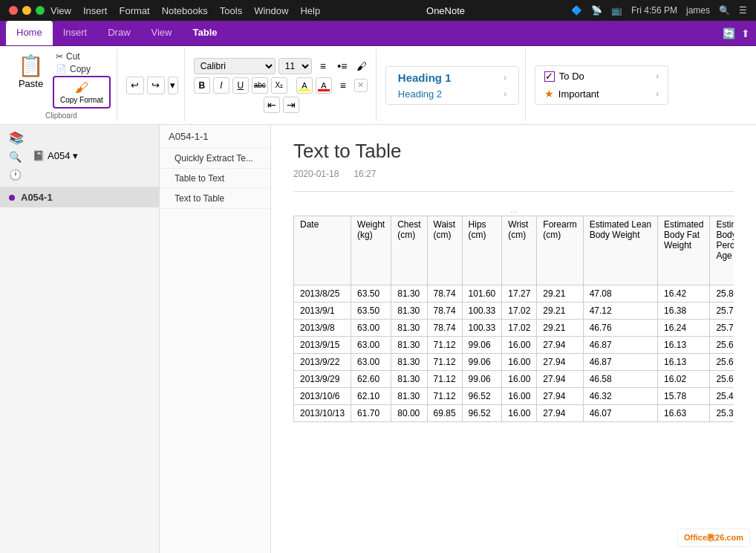 The height and width of the screenshot is (553, 756). I want to click on table-row: 2013/9/163.5081.3078.74100.3317.0229.214…, so click(514, 311).